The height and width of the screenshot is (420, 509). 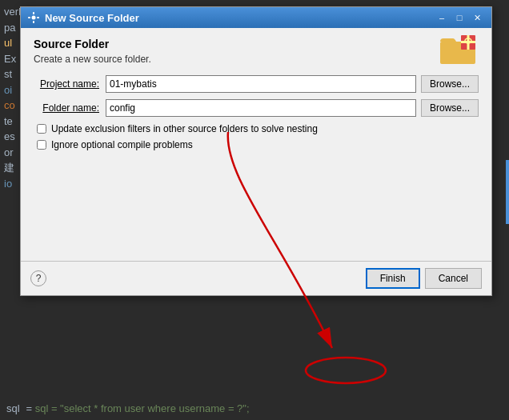 What do you see at coordinates (256, 84) in the screenshot?
I see `project-name-row: Project name: Browse...` at bounding box center [256, 84].